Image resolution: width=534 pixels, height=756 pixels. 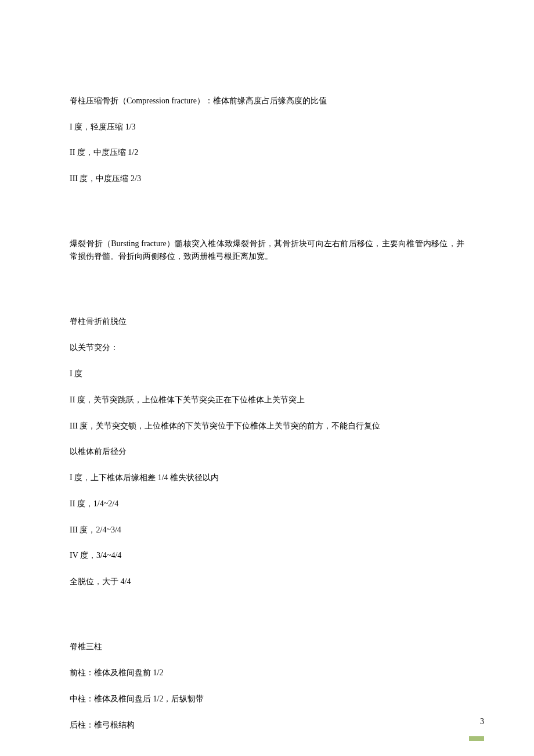 I want to click on text-line: 以椎体前后径分, so click(x=267, y=452).